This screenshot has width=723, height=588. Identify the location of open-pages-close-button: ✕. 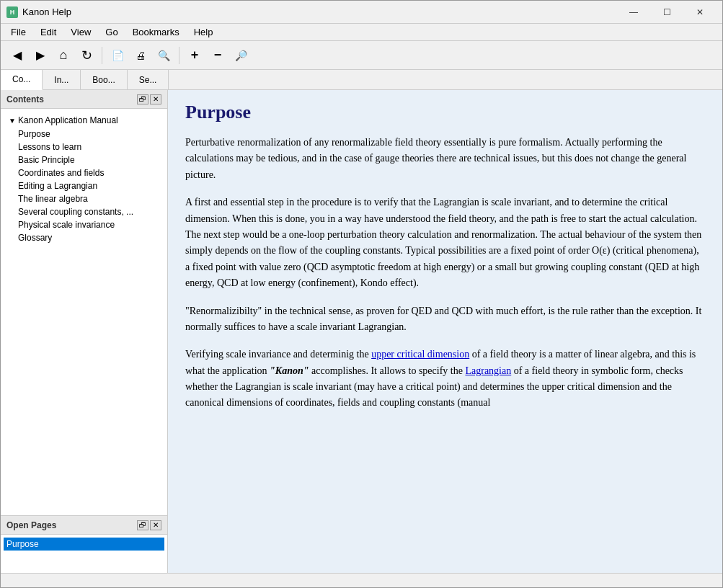
(156, 525).